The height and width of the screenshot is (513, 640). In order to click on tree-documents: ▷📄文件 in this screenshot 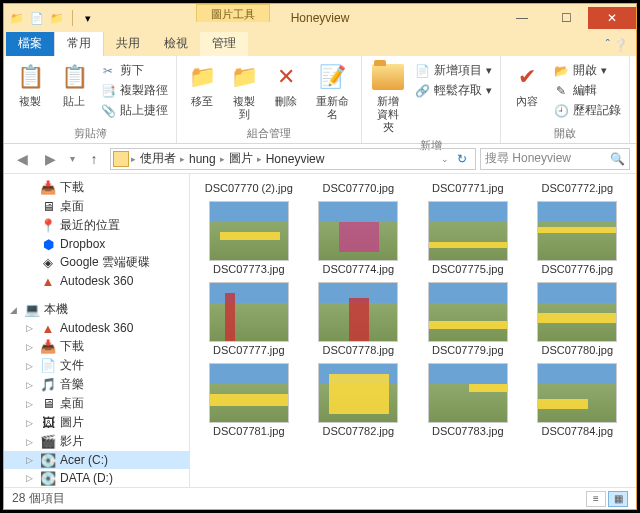, I will do `click(96, 366)`.